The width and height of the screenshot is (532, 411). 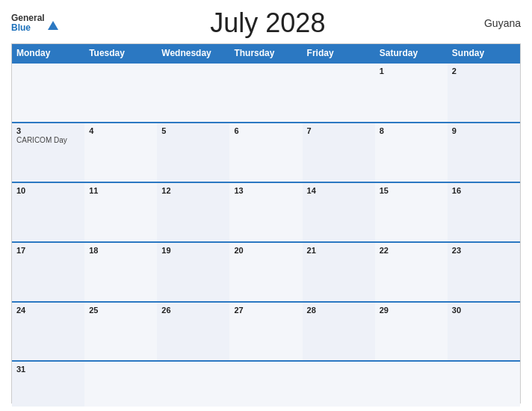 What do you see at coordinates (266, 152) in the screenshot?
I see `calendar-week-2: 3CARICOM Day456789` at bounding box center [266, 152].